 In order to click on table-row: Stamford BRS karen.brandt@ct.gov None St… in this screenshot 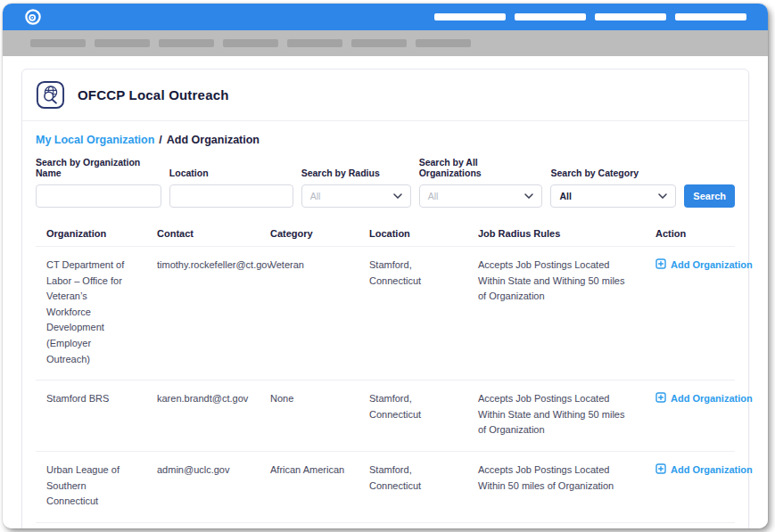, I will do `click(385, 416)`.